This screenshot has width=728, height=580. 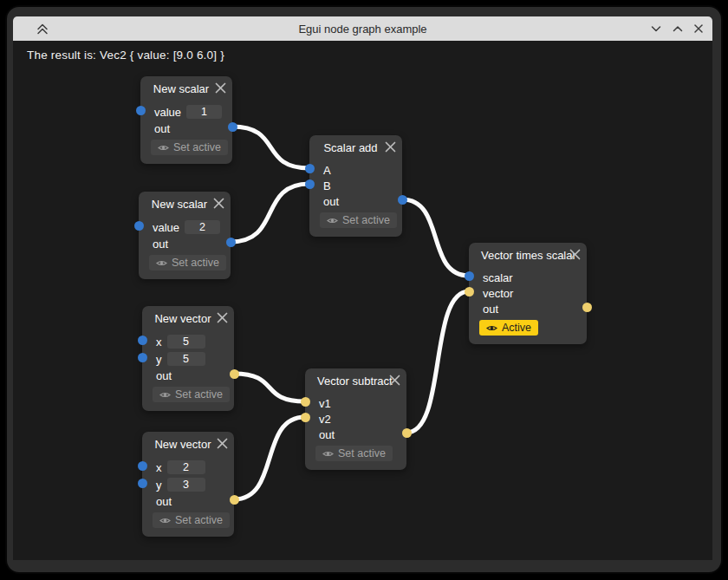 I want to click on port-ns1-in, so click(x=140, y=111).